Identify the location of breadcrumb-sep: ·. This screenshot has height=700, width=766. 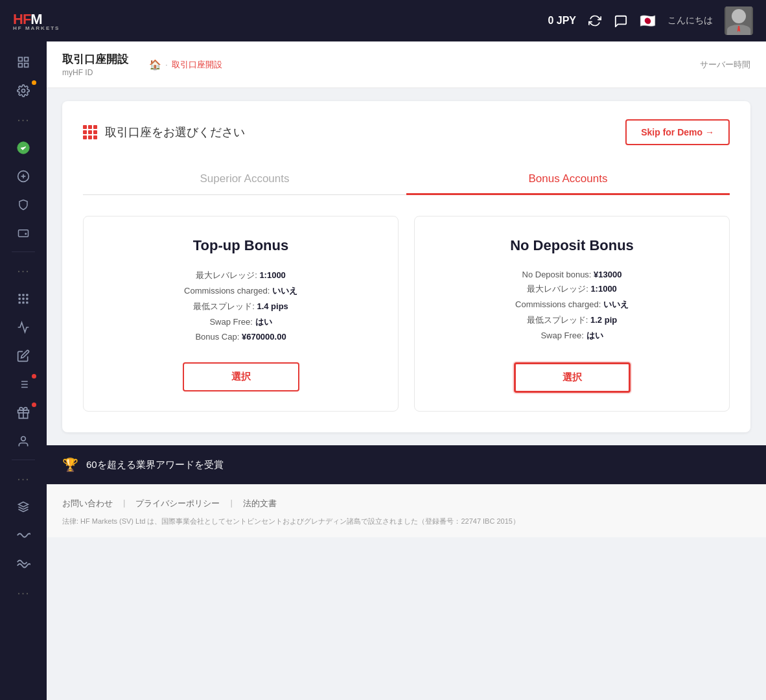
(167, 65).